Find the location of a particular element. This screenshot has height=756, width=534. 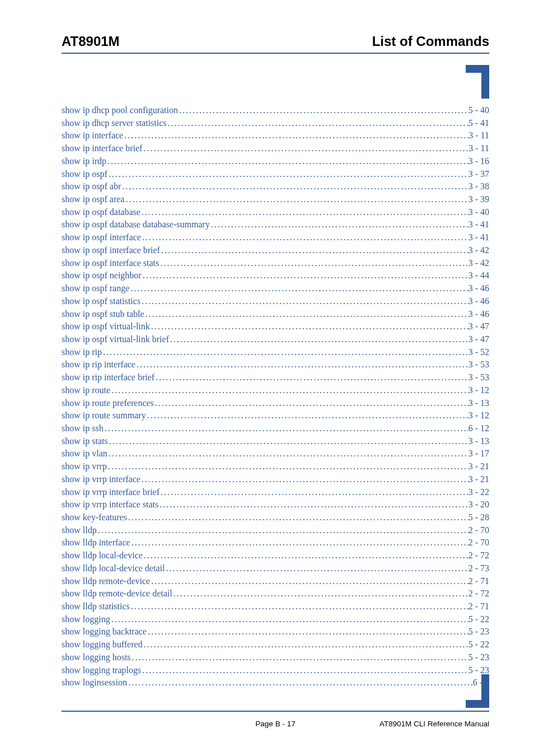

toc-entry-page: 3 - 38 is located at coordinates (479, 187).